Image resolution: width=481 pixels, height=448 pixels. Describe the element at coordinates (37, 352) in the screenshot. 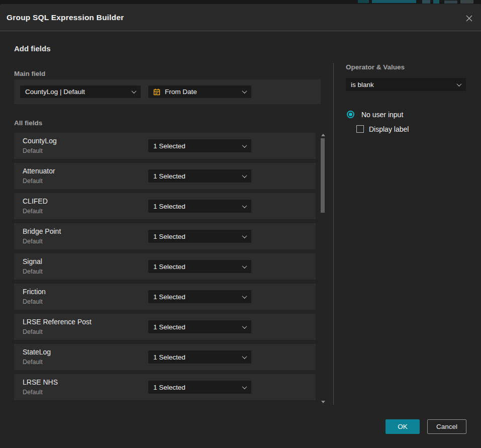

I see `field-name: StateLog` at that location.